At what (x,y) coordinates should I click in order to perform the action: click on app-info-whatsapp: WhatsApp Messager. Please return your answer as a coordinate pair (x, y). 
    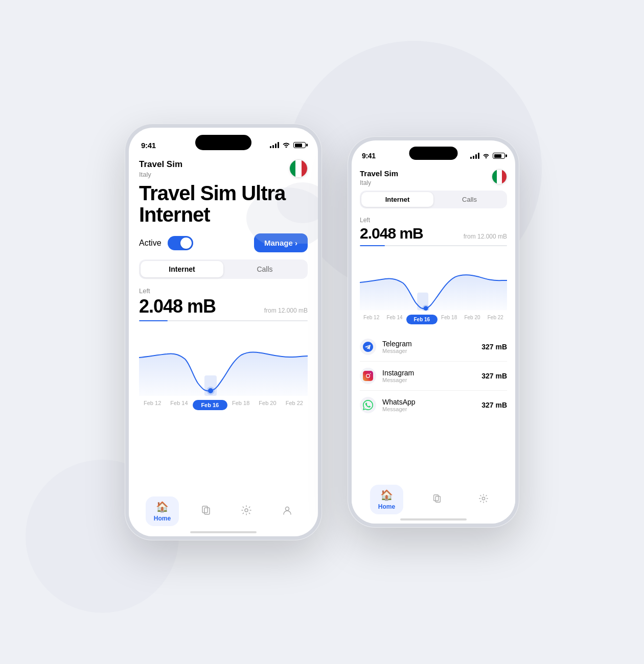
    Looking at the image, I should click on (432, 405).